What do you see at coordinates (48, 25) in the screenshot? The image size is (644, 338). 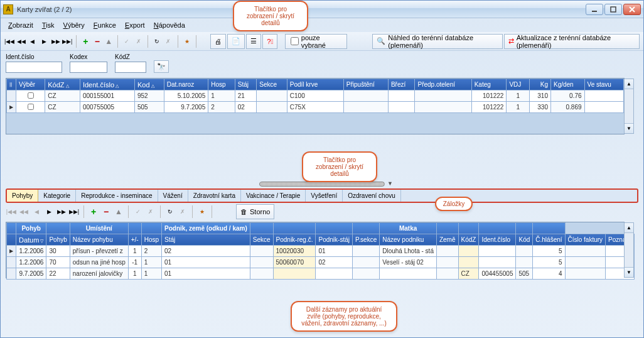 I see `menu-tisk: Tisk` at bounding box center [48, 25].